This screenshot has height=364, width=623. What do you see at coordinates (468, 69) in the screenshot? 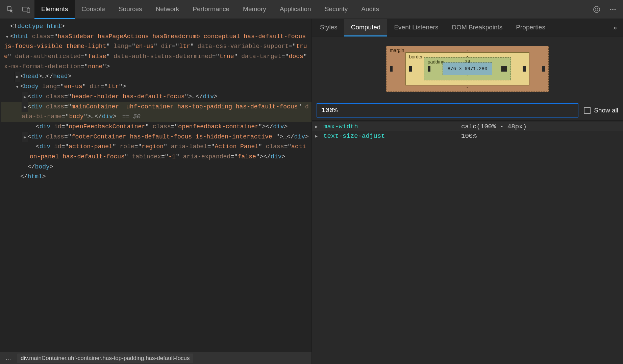
I see `box-model-border: border - - - - padding 24 24 -` at bounding box center [468, 69].